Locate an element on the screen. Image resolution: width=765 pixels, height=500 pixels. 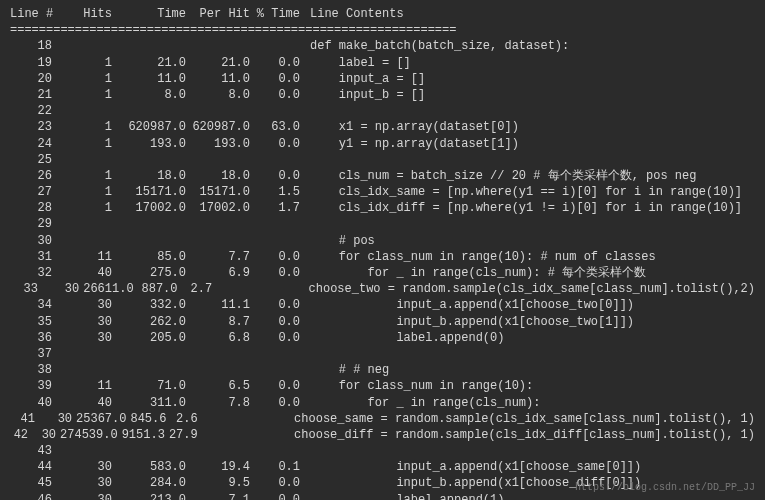
cell-line: 41 is located at coordinates (24, 419).